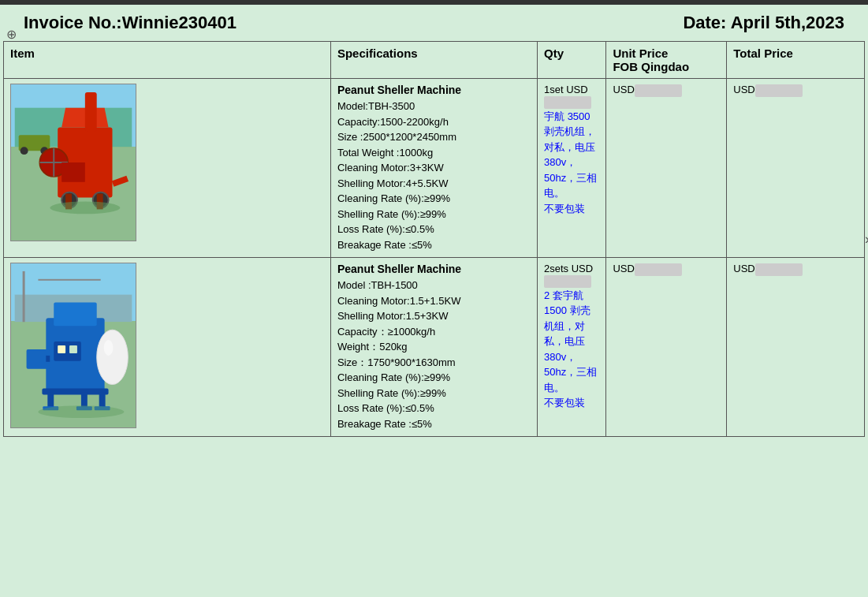  Describe the element at coordinates (434, 215) in the screenshot. I see `spec-shelling-rate-1: Shelling Rate (%):≥99%` at that location.